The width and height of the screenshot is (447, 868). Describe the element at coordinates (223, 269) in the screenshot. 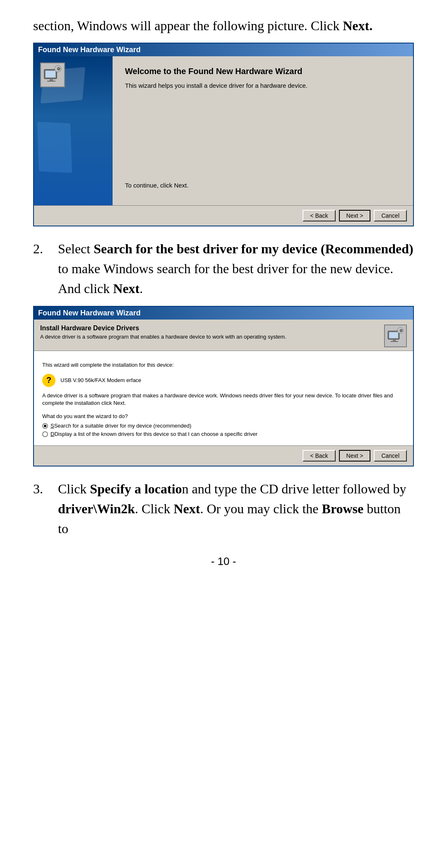

I see `step2-paragraph: 2. Select Search for the best driver for…` at that location.